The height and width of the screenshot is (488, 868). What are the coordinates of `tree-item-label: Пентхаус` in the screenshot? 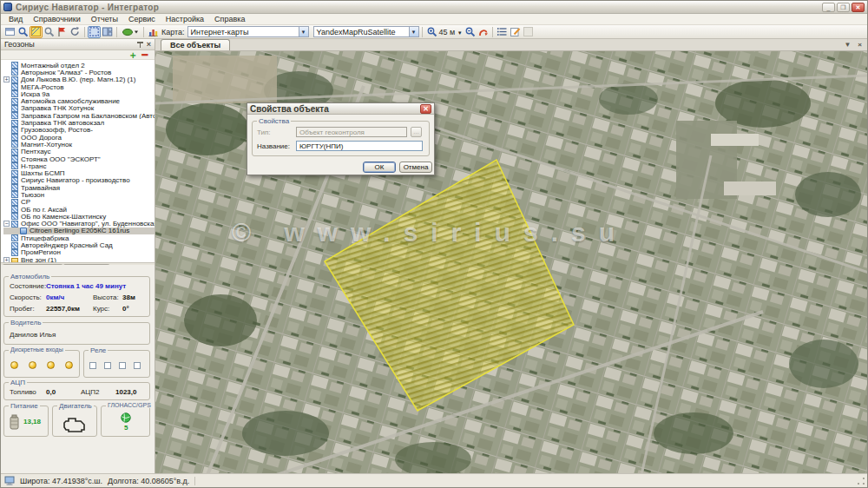 It's located at (36, 152).